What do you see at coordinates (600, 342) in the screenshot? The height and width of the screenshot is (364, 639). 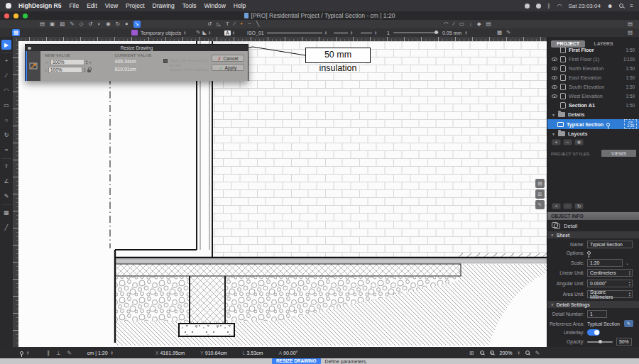 I see `opacity-slider` at bounding box center [600, 342].